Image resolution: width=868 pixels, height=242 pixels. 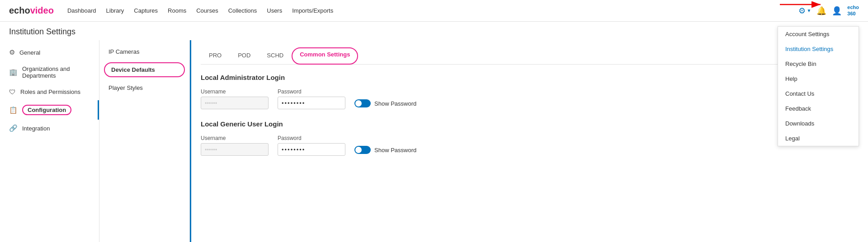 I want to click on local-generic-login-title: Local Generic User Login, so click(x=529, y=124).